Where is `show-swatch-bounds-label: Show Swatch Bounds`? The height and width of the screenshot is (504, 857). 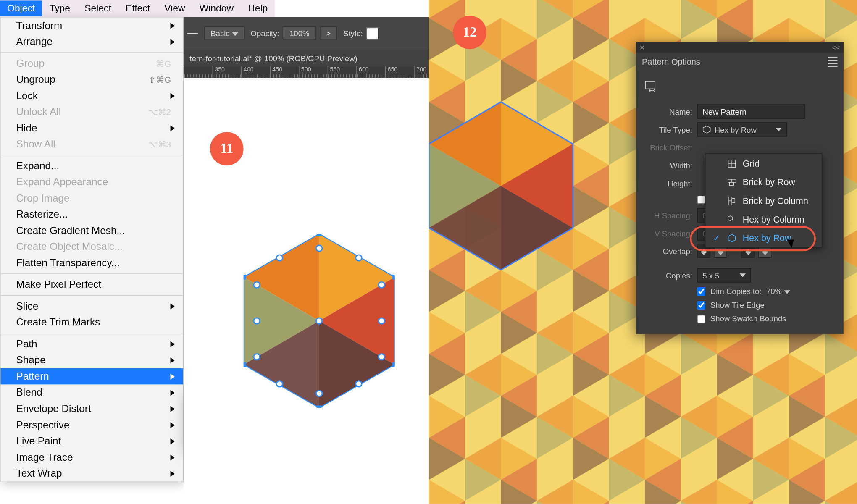
show-swatch-bounds-label: Show Swatch Bounds is located at coordinates (749, 318).